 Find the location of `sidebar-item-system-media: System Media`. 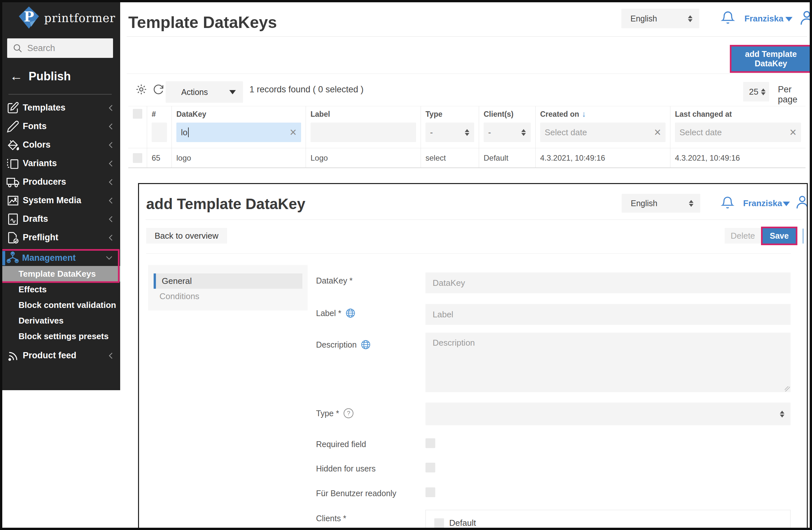

sidebar-item-system-media: System Media is located at coordinates (60, 200).